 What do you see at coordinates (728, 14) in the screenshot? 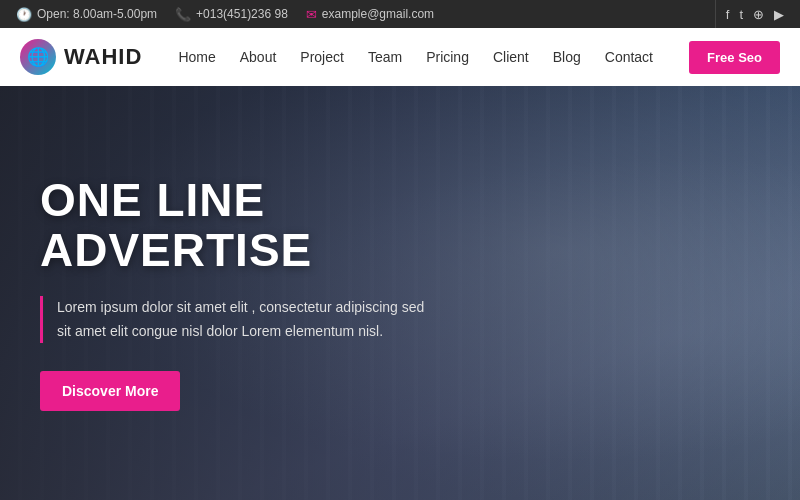
I see `facebook-icon: f` at bounding box center [728, 14].